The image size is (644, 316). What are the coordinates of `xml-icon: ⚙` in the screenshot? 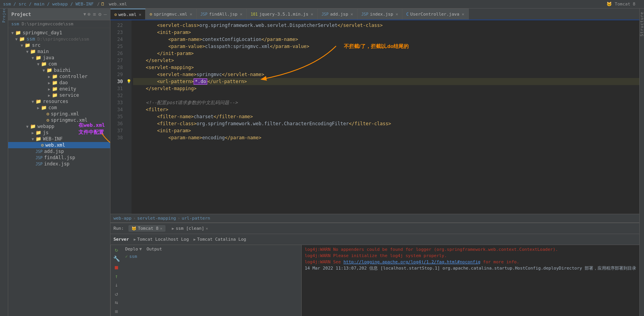 It's located at (48, 114).